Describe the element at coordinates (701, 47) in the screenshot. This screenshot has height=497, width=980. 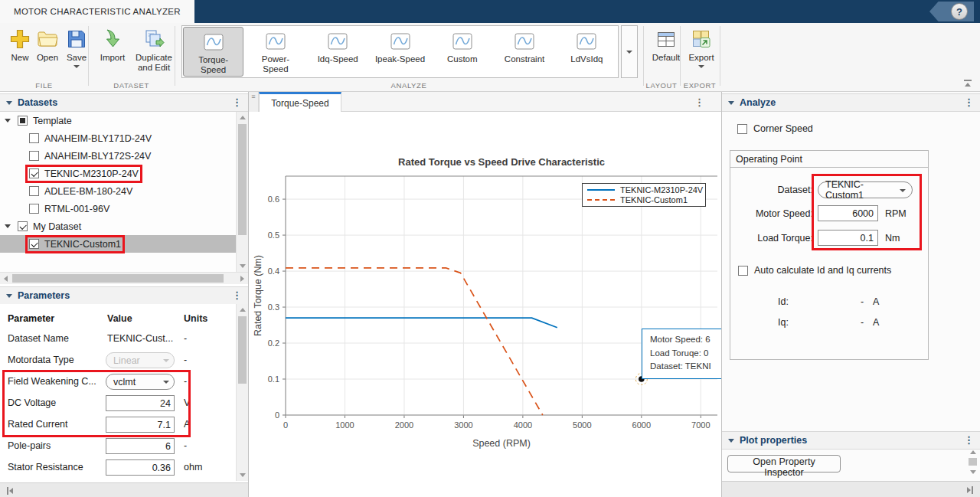
I see `export-button: Export` at that location.